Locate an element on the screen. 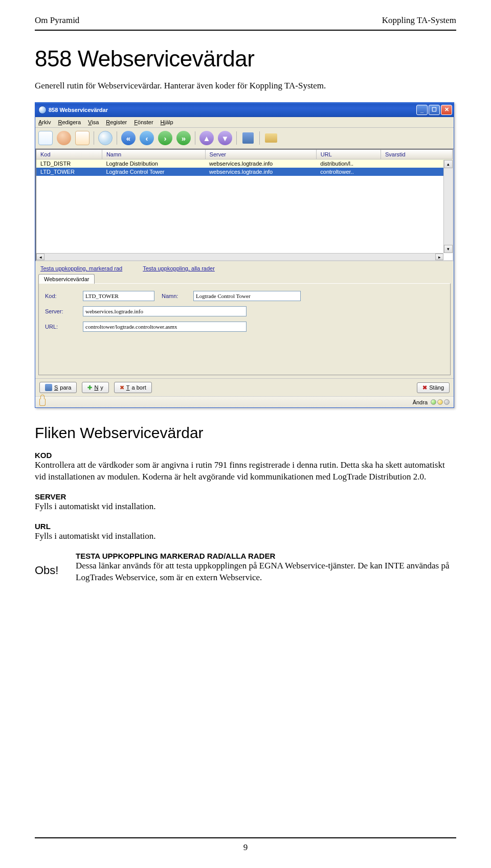 The height and width of the screenshot is (868, 491). namn-input is located at coordinates (247, 296).